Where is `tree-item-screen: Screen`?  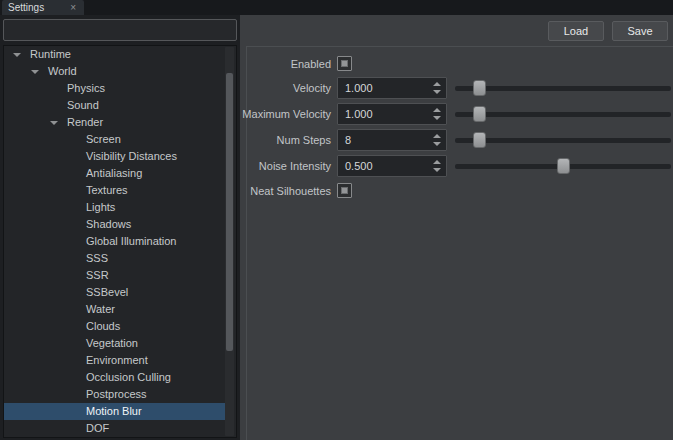 tree-item-screen: Screen is located at coordinates (120, 140).